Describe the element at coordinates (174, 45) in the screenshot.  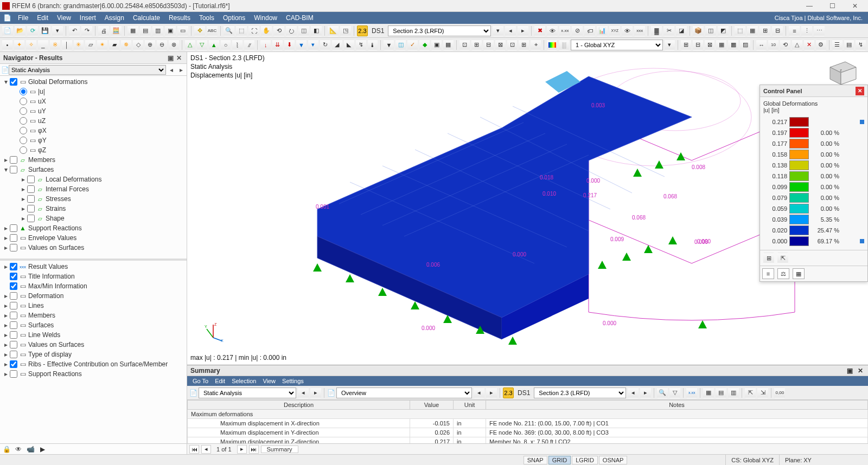
I see `op3-icon: ⊗` at that location.